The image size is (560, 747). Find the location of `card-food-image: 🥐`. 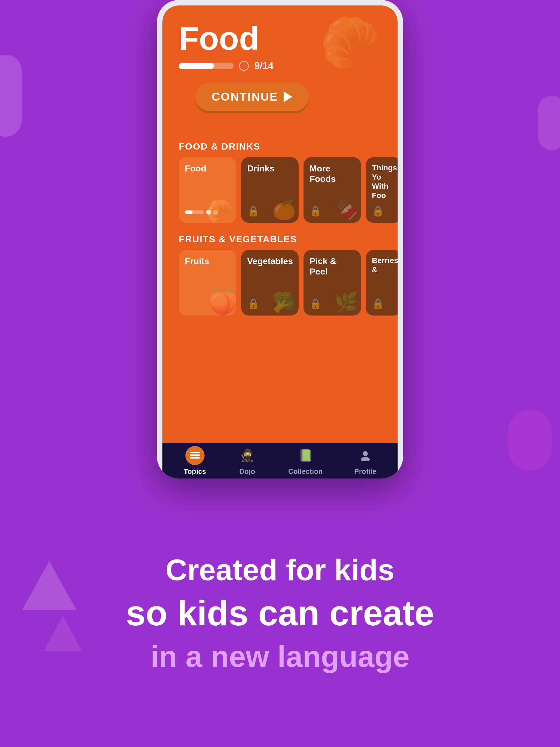

card-food-image: 🥐 is located at coordinates (220, 209).